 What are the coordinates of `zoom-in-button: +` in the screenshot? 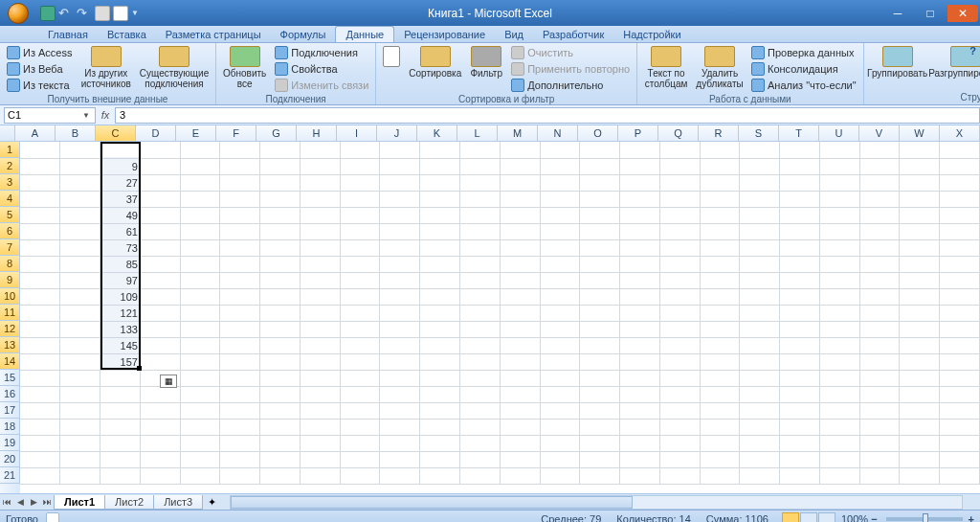 It's located at (971, 517).